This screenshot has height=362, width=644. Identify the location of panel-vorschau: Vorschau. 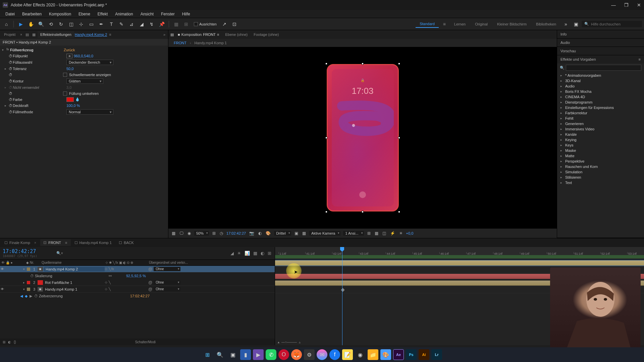
(600, 51).